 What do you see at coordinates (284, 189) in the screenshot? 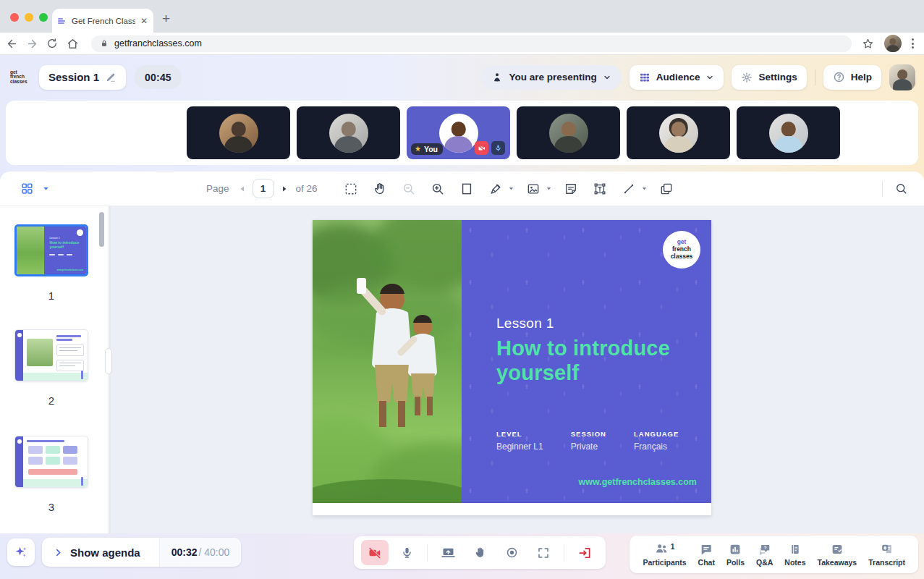
I see `page-next-icon` at bounding box center [284, 189].